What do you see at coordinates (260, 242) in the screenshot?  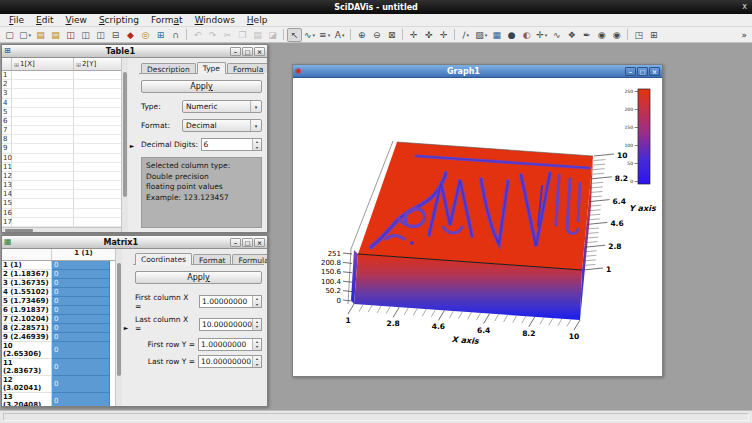 I see `matrix1-close-button: ×` at bounding box center [260, 242].